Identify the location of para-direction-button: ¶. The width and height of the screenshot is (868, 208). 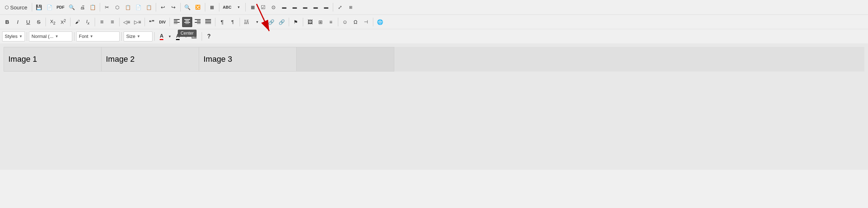
(233, 22).